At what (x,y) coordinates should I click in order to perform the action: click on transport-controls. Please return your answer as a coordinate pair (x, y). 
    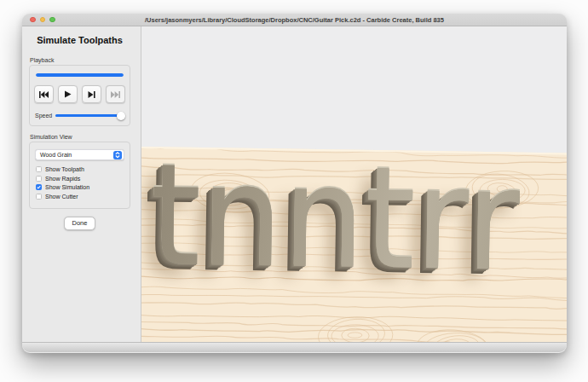
    Looking at the image, I should click on (80, 94).